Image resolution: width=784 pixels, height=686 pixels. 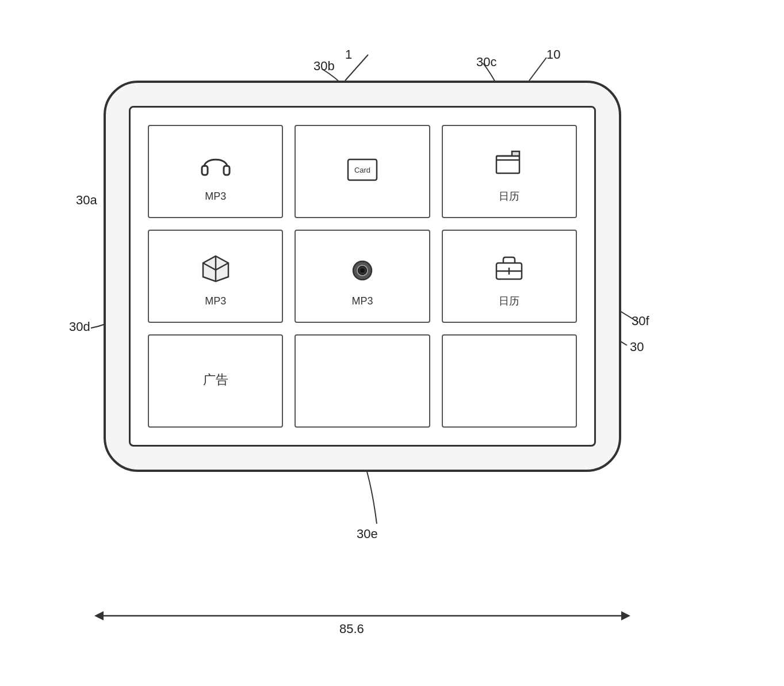 I want to click on mp3-label-3: MP3, so click(x=362, y=302).